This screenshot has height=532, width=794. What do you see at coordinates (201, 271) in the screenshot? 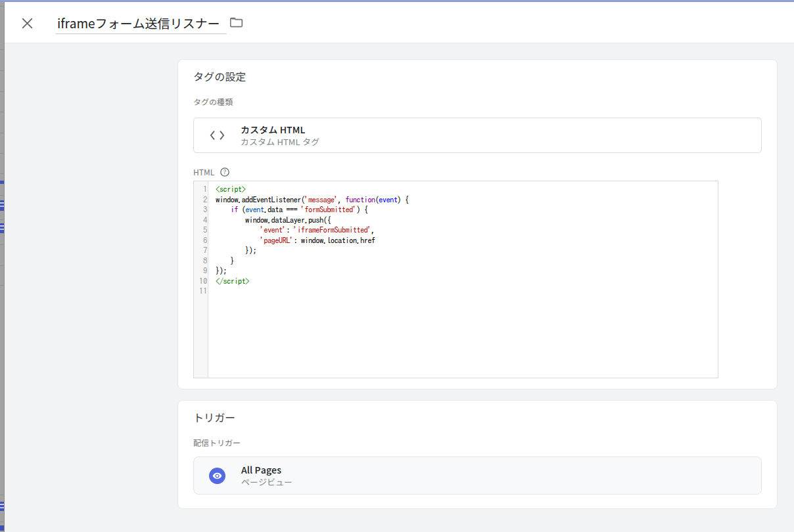
I see `line-number: 9` at bounding box center [201, 271].